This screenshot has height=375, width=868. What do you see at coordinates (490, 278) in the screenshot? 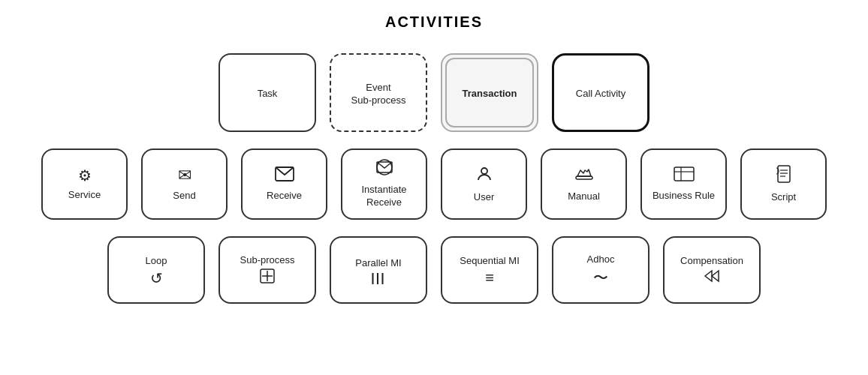
I see `sequential-mi-icon: ≡` at bounding box center [490, 278].